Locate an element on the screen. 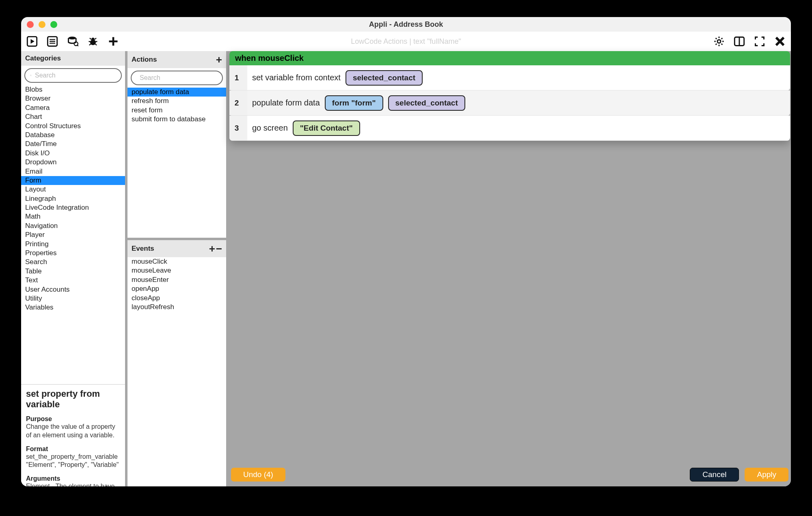 The image size is (812, 516). add-action-button: + is located at coordinates (219, 60).